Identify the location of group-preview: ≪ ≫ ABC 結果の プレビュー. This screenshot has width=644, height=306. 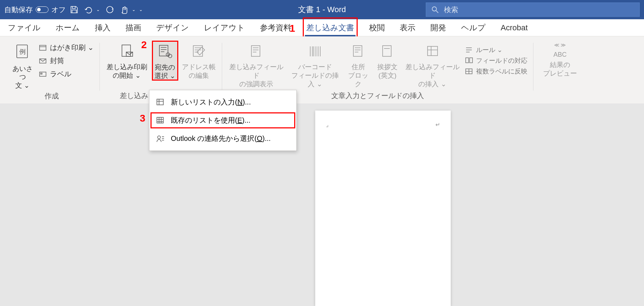
(559, 72).